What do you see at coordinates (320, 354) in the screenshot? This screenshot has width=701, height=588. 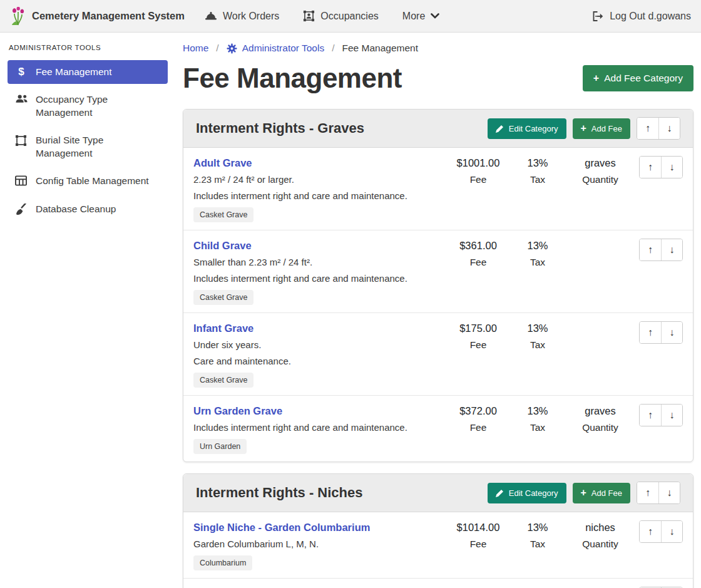 I see `fee-info: Infant Grave Under six years.Care and ma…` at bounding box center [320, 354].